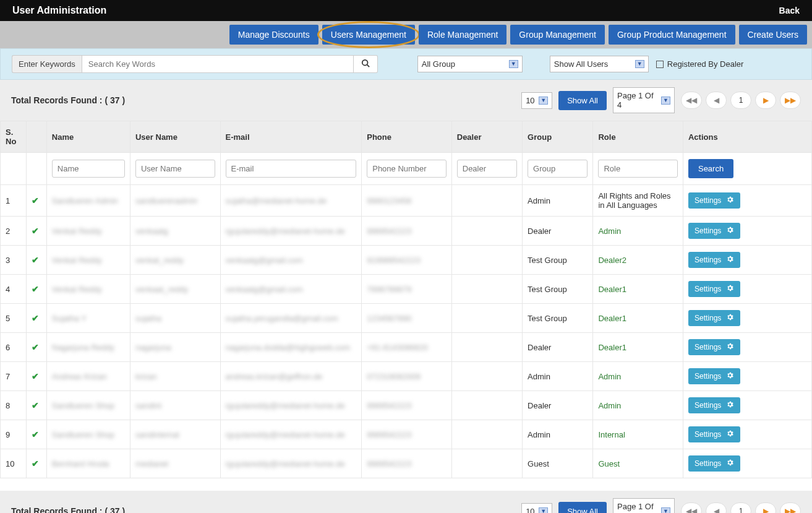 This screenshot has height=513, width=812. What do you see at coordinates (407, 434) in the screenshot?
I see `cell-phone: 9989542223` at bounding box center [407, 434].